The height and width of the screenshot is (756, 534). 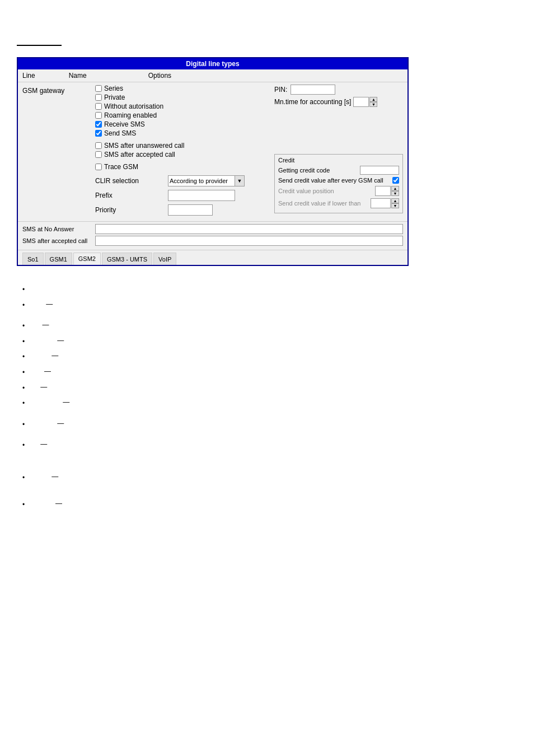 I want to click on credit-position-label: Credit value position, so click(x=327, y=191).